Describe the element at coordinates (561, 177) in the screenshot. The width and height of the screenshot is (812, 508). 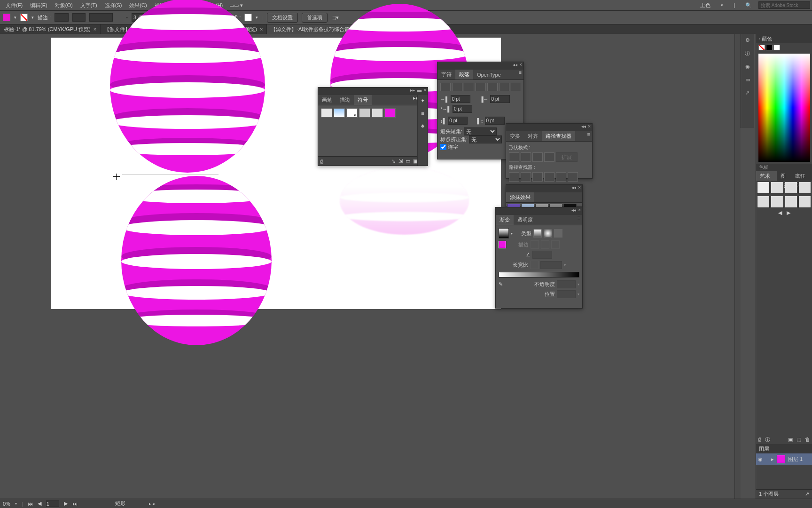
I see `outline-icon` at that location.